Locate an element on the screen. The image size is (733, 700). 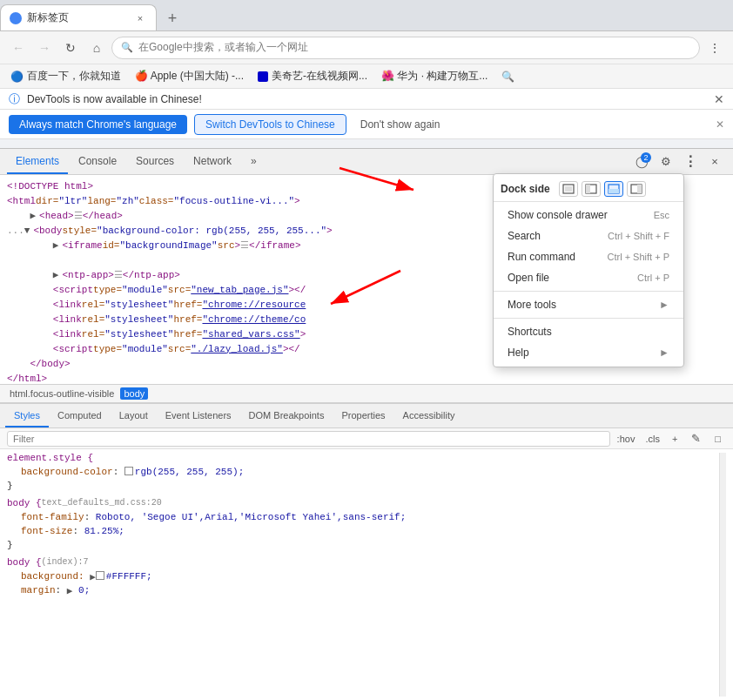
breadcrumb-item-body: body is located at coordinates (134, 394).